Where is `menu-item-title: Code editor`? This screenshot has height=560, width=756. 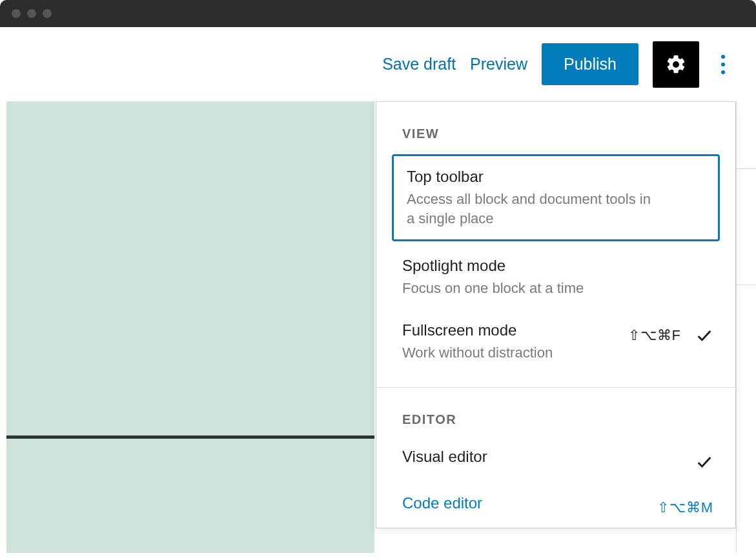 menu-item-title: Code editor is located at coordinates (529, 503).